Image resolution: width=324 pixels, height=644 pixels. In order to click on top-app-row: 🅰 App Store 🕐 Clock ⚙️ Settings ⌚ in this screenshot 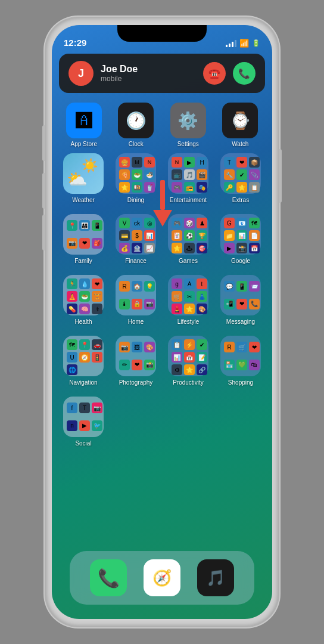, I will do `click(162, 125)`.